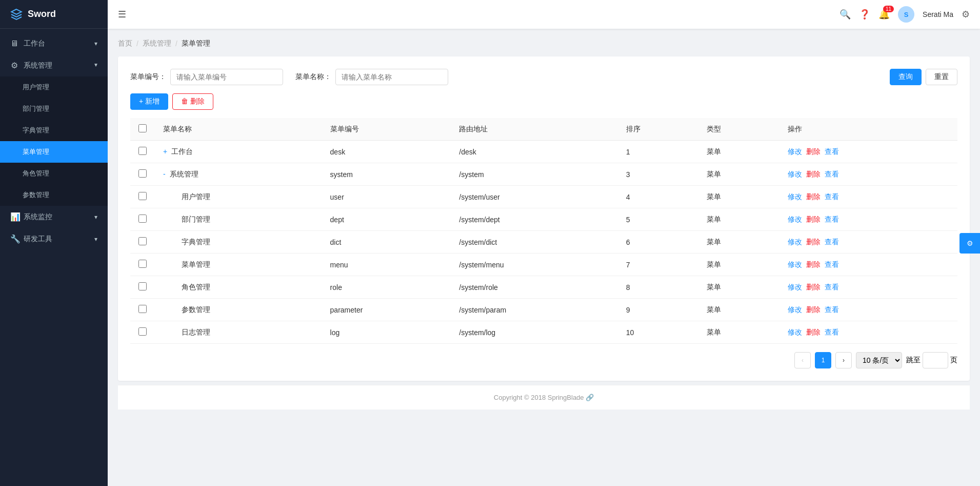  What do you see at coordinates (54, 195) in the screenshot?
I see `sidebar-item-param: 参数管理` at bounding box center [54, 195].